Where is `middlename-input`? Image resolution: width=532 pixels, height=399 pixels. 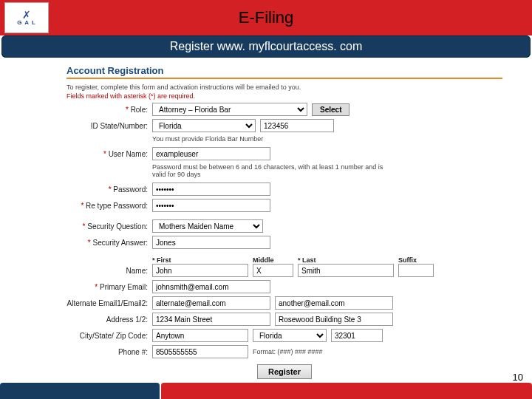
middlename-input is located at coordinates (273, 270).